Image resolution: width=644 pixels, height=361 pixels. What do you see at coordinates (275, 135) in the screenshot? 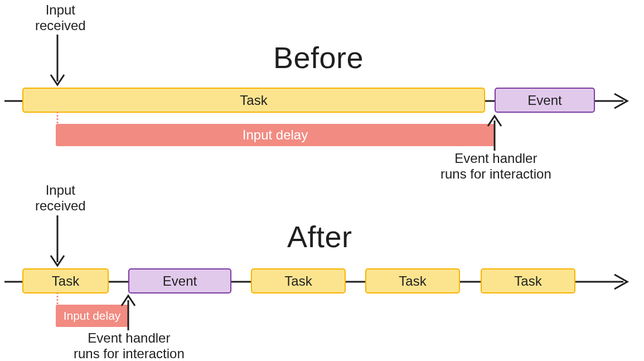
I see `before-input-delay-bar: Input delay` at bounding box center [275, 135].